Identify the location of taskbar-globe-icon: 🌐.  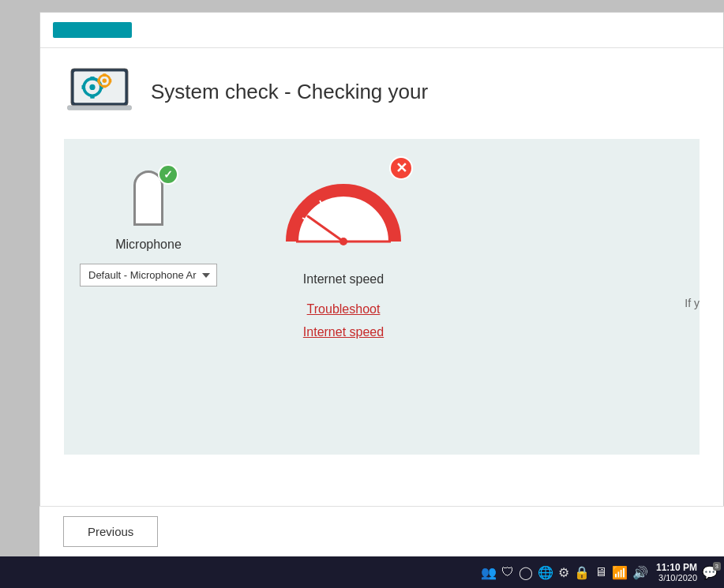
(546, 573).